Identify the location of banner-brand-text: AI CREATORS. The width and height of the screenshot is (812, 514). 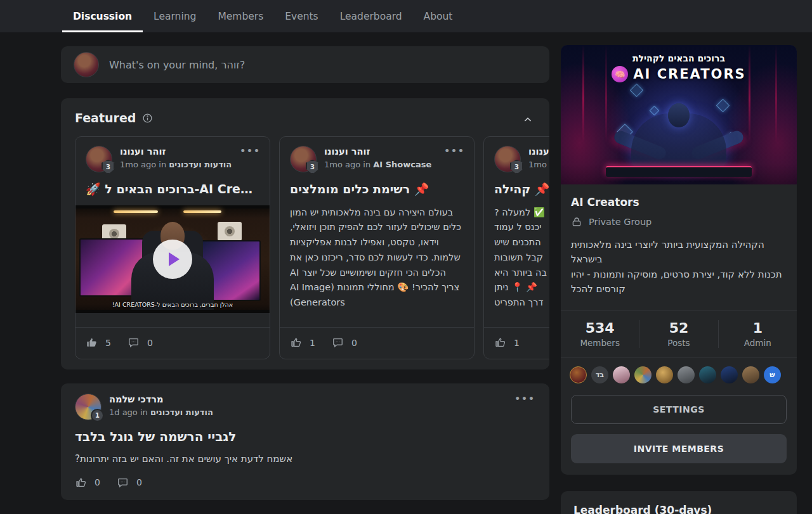
(689, 74).